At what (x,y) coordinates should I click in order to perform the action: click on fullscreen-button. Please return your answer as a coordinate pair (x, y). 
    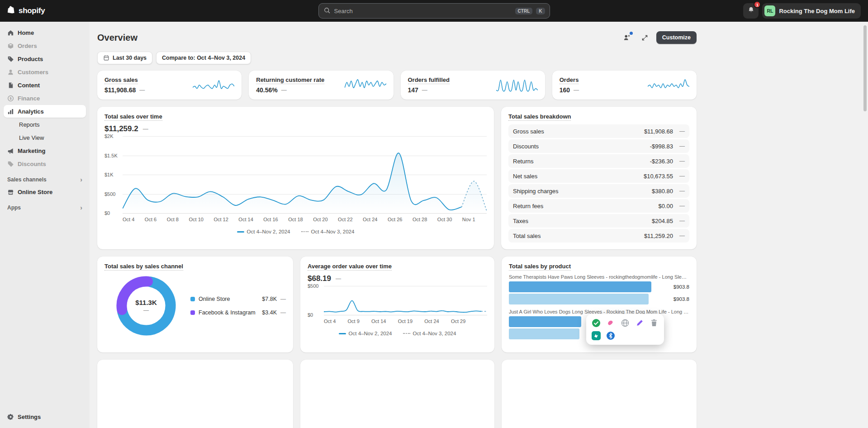
    Looking at the image, I should click on (645, 38).